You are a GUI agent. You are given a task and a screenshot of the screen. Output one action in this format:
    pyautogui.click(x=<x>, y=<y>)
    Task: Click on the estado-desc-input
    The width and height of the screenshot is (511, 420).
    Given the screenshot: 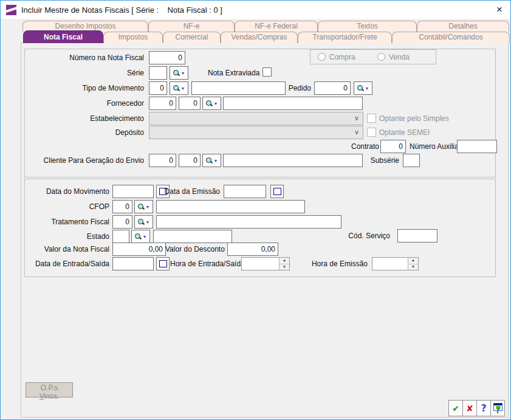 What is the action you would take?
    pyautogui.click(x=193, y=236)
    